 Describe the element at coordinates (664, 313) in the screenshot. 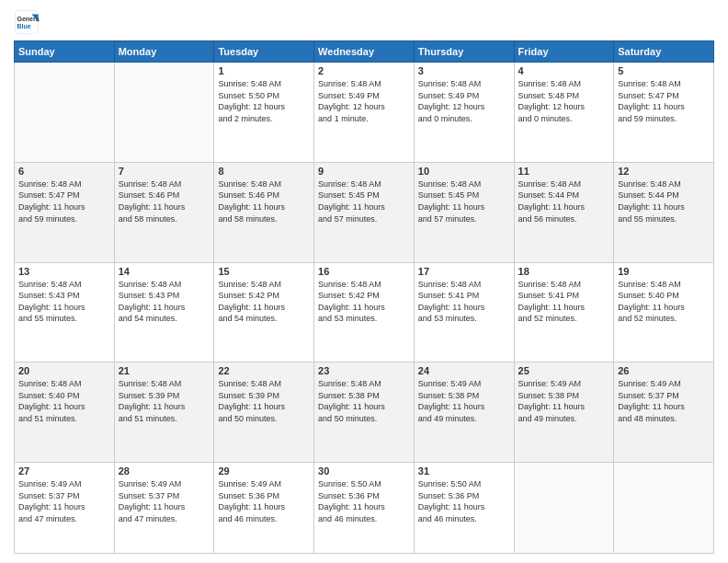

I see `calendar-cell: 19Sunrise: 5:48 AM Sunset: 5:40 PM Dayli…` at that location.